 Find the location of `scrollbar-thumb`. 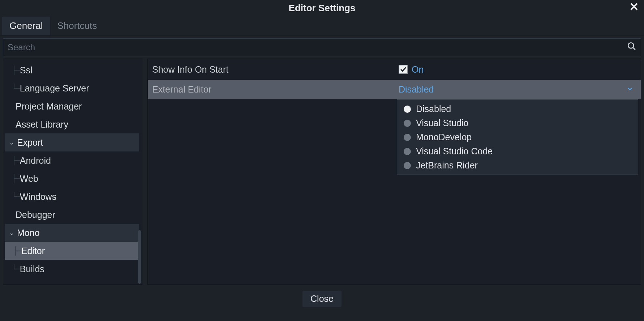

scrollbar-thumb is located at coordinates (139, 257).